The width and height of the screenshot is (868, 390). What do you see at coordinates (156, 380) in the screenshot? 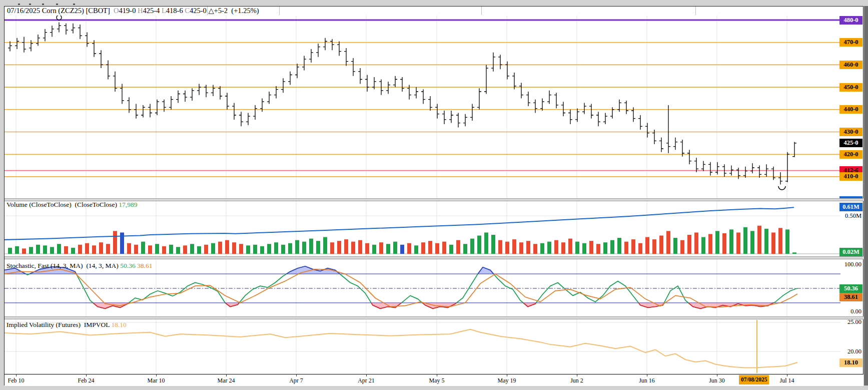
I see `date-tick-label: Mar 10` at bounding box center [156, 380].